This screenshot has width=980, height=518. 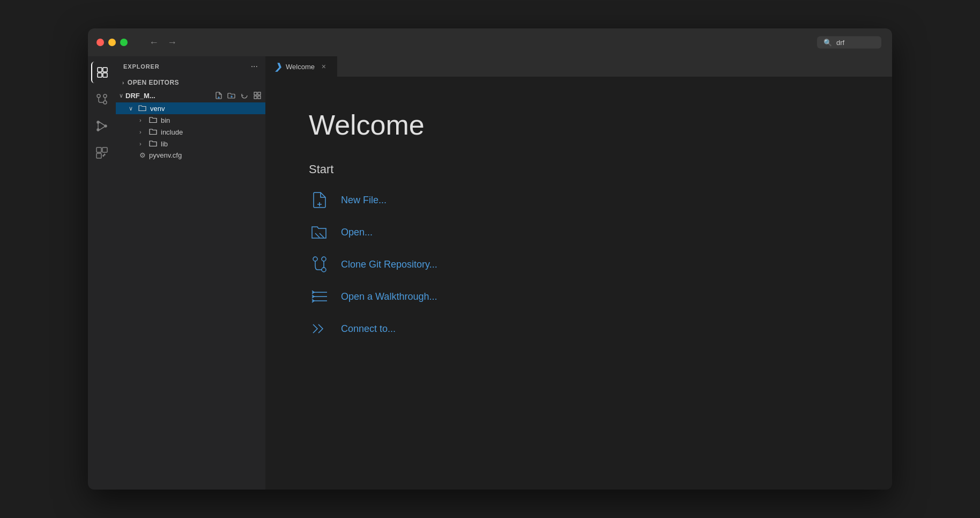 I want to click on new-file-label: New File..., so click(x=363, y=201).